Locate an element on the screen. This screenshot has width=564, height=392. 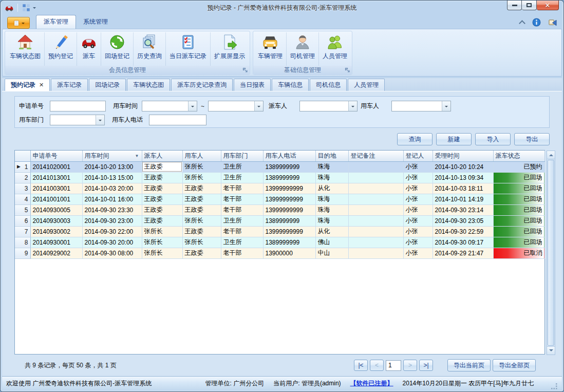
table-cell: 2014-10-13 09:34 is located at coordinates (463, 178).